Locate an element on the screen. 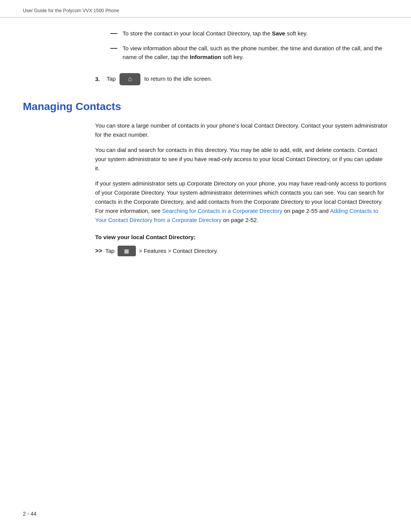 The height and width of the screenshot is (532, 411). paragraph-3: If your system administrator sets up Cor… is located at coordinates (242, 202).